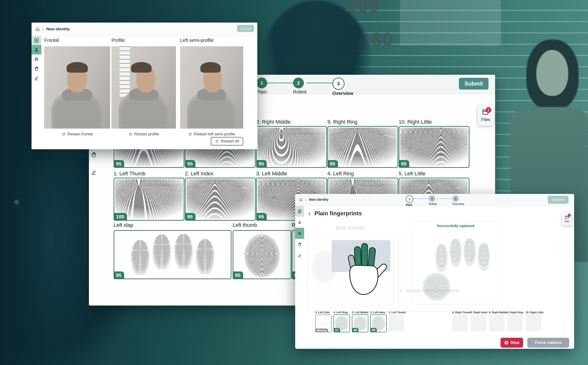  I want to click on fingerprint-card-right-ring: 95, so click(363, 147).